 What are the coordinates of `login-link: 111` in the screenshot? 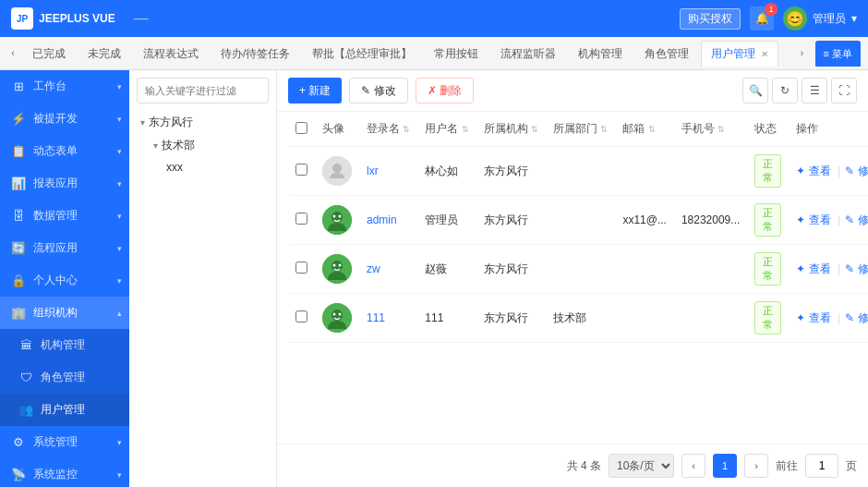 It's located at (376, 318).